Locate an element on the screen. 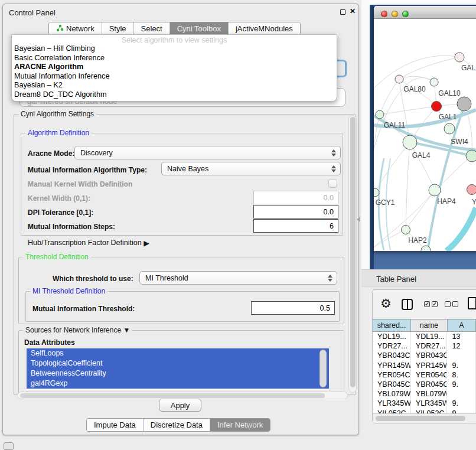 The height and width of the screenshot is (450, 476). column-header: name is located at coordinates (429, 325).